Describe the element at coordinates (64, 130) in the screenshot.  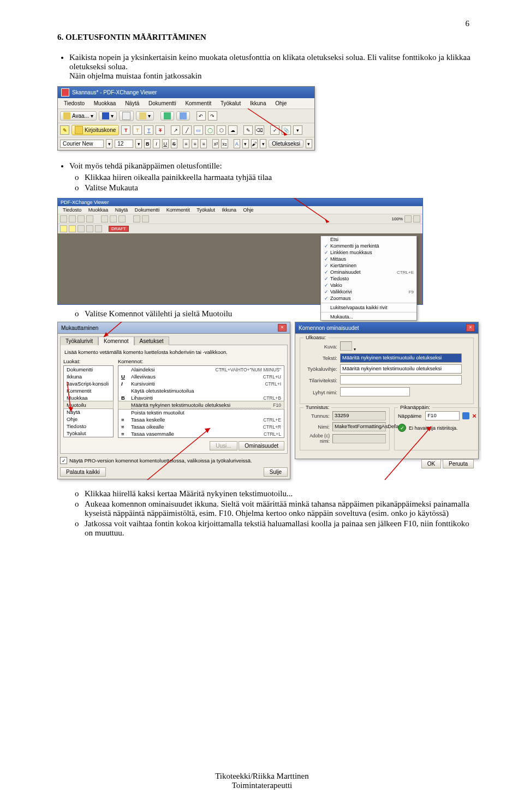
I see `highlight-icon: ✎` at that location.